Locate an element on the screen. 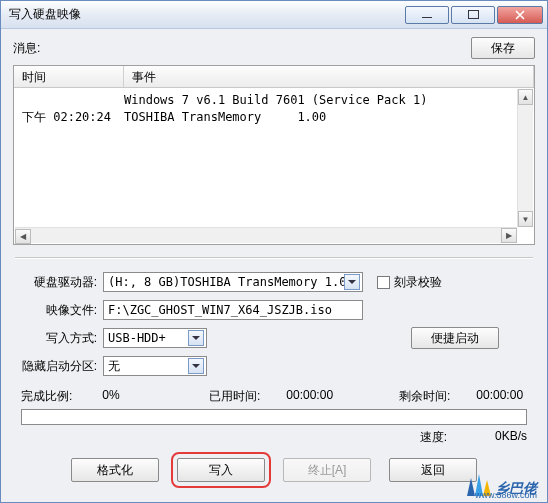 The height and width of the screenshot is (503, 548). speed-label: 速度: is located at coordinates (434, 438).